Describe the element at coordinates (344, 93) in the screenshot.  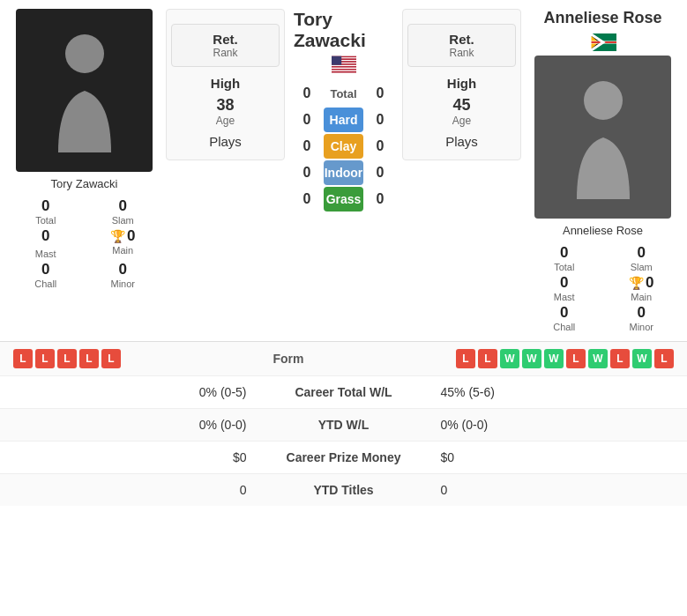
I see `total-row: 0 Total 0` at that location.